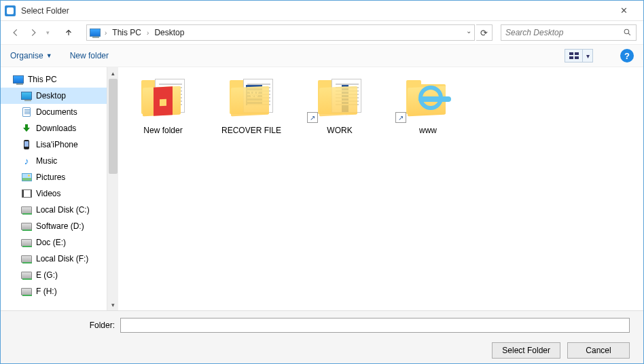  Describe the element at coordinates (27, 177) in the screenshot. I see `pictures-icon` at that location.